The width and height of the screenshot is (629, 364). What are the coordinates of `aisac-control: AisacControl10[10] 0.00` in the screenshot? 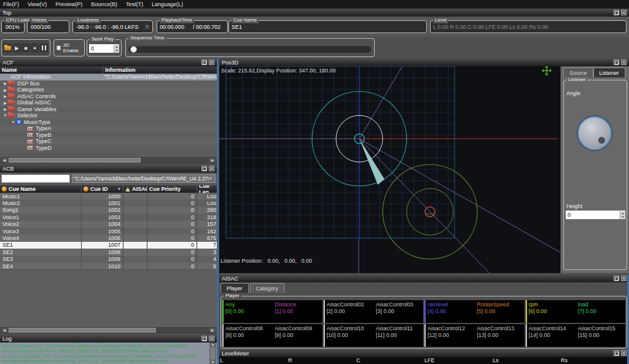 It's located at (350, 335).